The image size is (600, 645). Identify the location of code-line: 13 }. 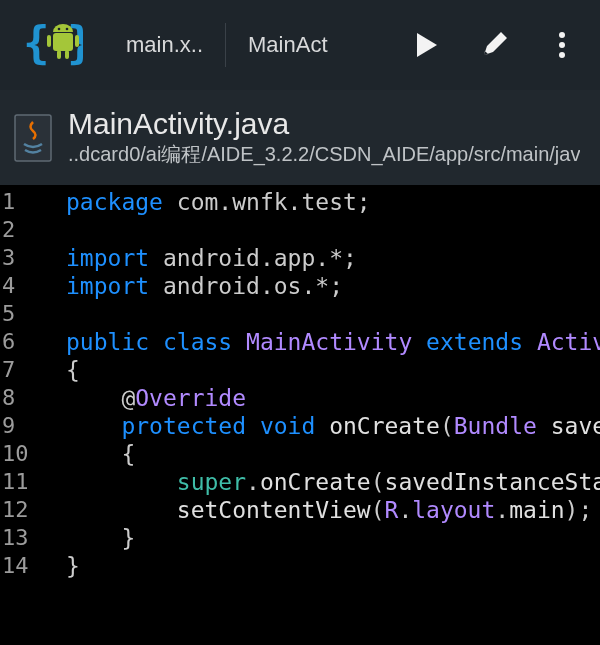
(300, 538).